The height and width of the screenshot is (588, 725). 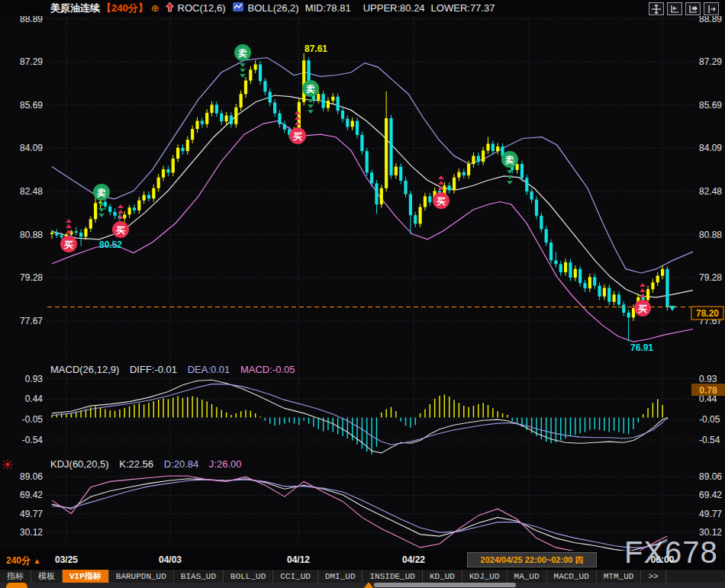 I want to click on tab-mtmud: MTM_UD, so click(x=620, y=577).